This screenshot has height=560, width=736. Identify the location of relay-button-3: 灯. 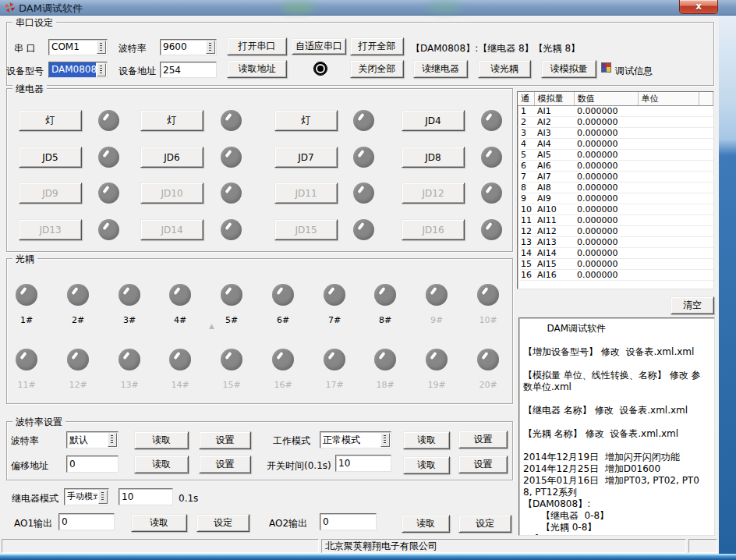
(306, 120).